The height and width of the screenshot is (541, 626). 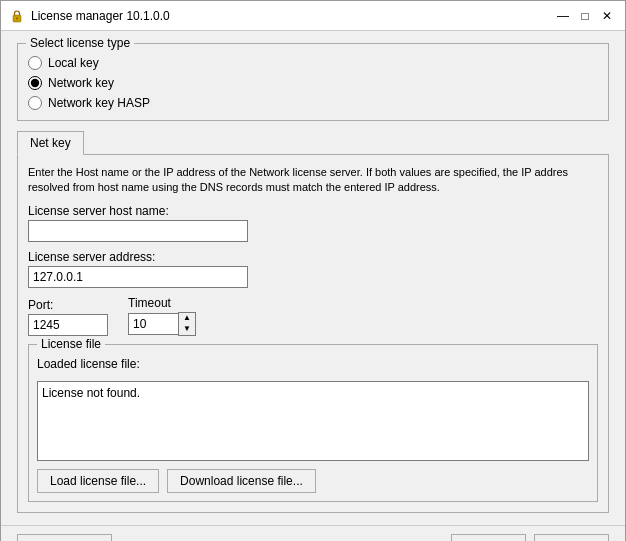 What do you see at coordinates (572, 538) in the screenshot?
I see `cancel-button: Cancel` at bounding box center [572, 538].